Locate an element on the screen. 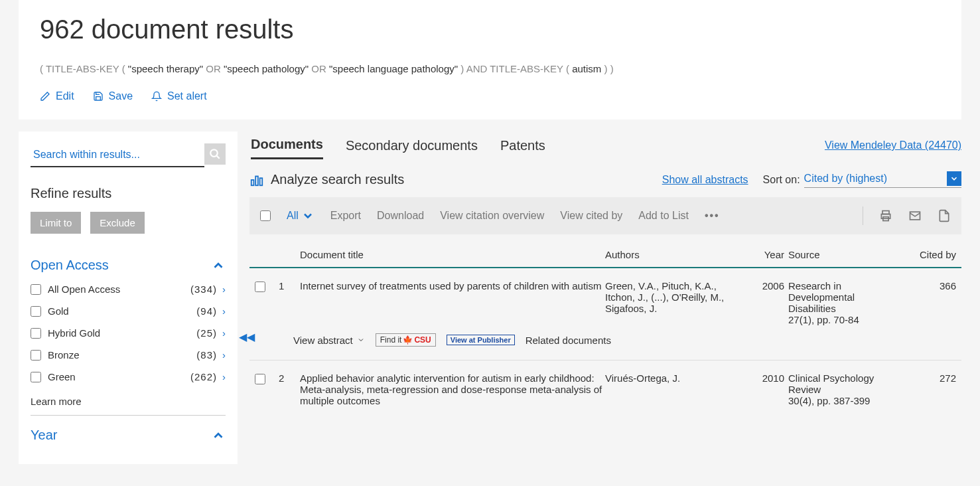  download-button: Download is located at coordinates (401, 216).